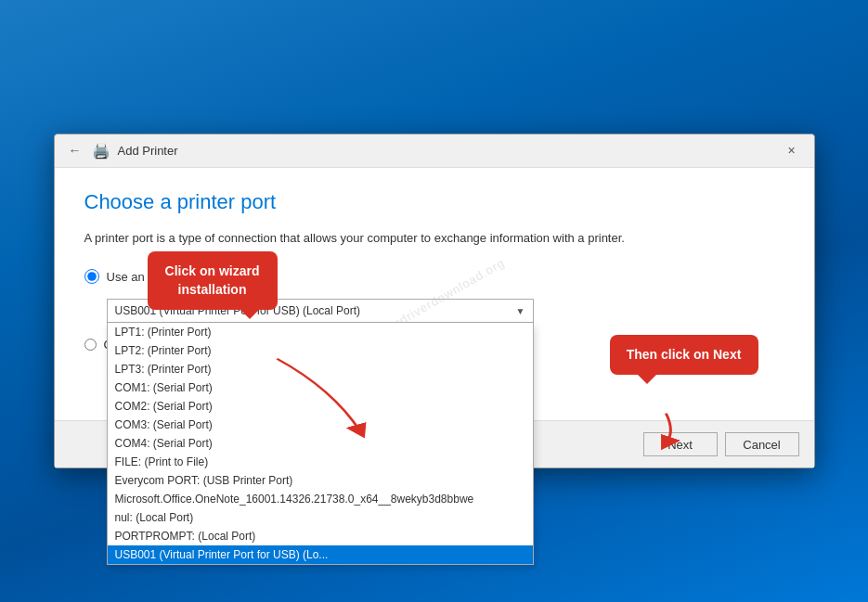 Image resolution: width=868 pixels, height=602 pixels. What do you see at coordinates (792, 150) in the screenshot?
I see `close-button: ×` at bounding box center [792, 150].